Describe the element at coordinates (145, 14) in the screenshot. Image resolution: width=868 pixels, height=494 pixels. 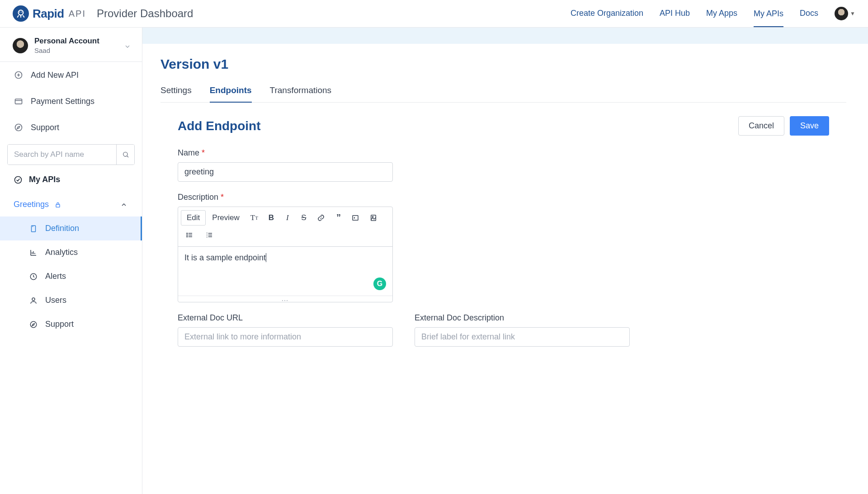
I see `dashboard-title: Provider Dashboard` at that location.